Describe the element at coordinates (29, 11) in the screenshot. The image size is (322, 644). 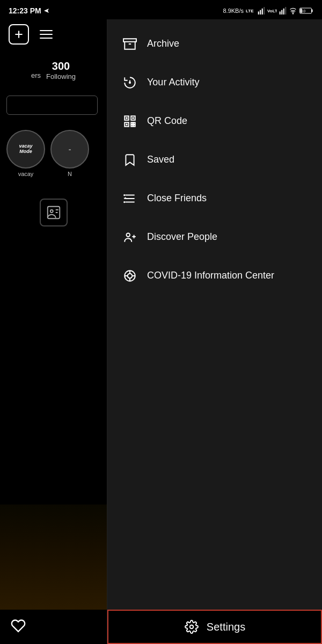
I see `status-time-area: 12:23 PM` at that location.